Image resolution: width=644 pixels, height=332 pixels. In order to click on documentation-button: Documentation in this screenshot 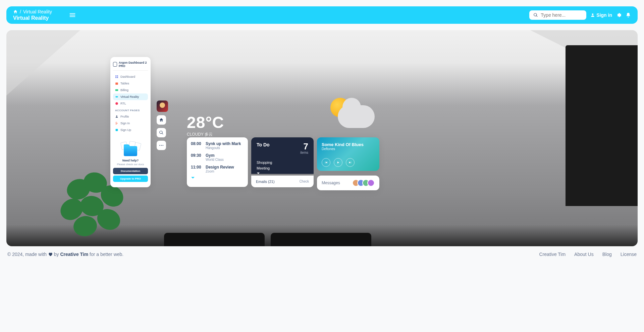, I will do `click(130, 171)`.